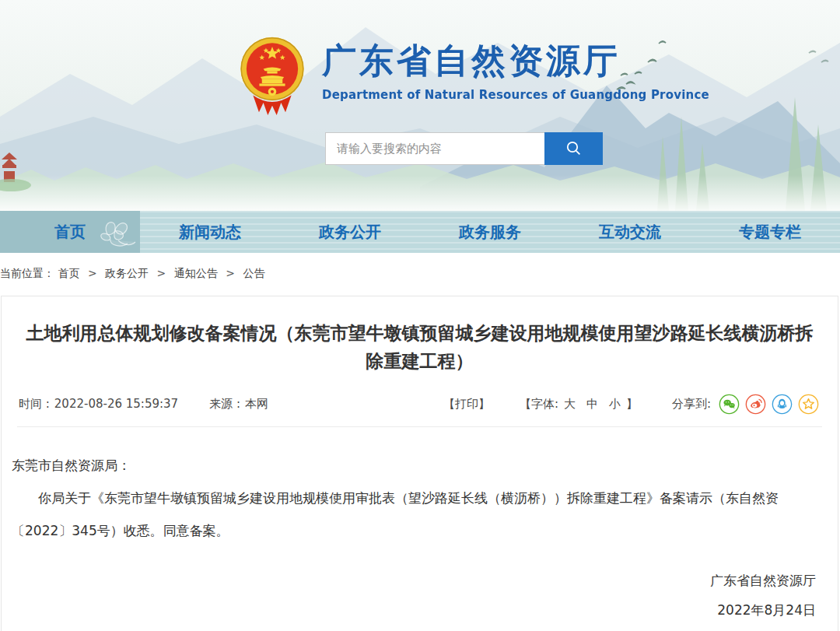  Describe the element at coordinates (691, 405) in the screenshot. I see `share-label: 分享到:` at that location.